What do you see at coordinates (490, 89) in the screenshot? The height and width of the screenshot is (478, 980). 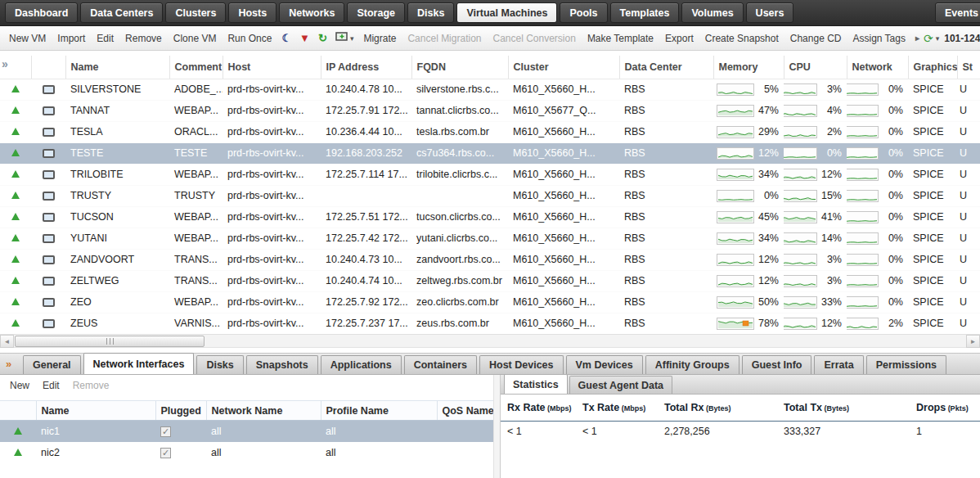 I see `vm-row-silverstone: SILVERSTONEADOBE_...prd-rbs-ovirt-kv...1…` at bounding box center [490, 89].